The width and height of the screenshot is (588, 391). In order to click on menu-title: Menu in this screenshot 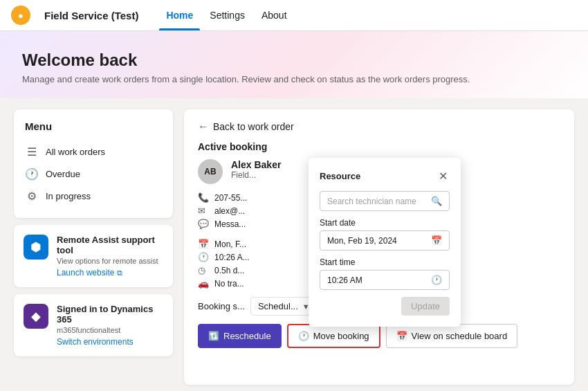, I will do `click(93, 126)`.